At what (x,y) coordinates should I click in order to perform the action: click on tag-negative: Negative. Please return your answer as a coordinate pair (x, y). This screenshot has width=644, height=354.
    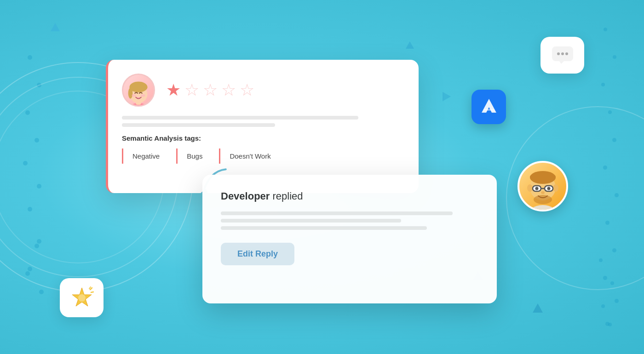
    Looking at the image, I should click on (145, 156).